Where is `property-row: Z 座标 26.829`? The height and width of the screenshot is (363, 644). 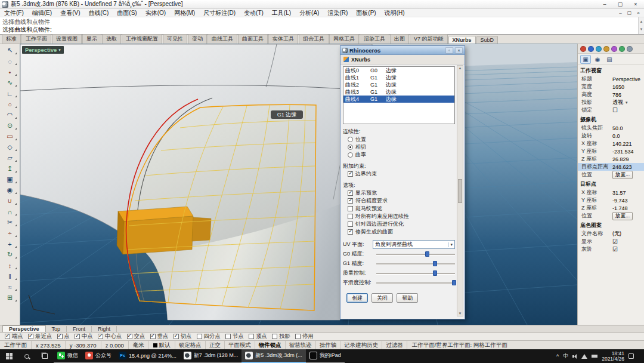 property-row: Z 座标 26.829 is located at coordinates (611, 159).